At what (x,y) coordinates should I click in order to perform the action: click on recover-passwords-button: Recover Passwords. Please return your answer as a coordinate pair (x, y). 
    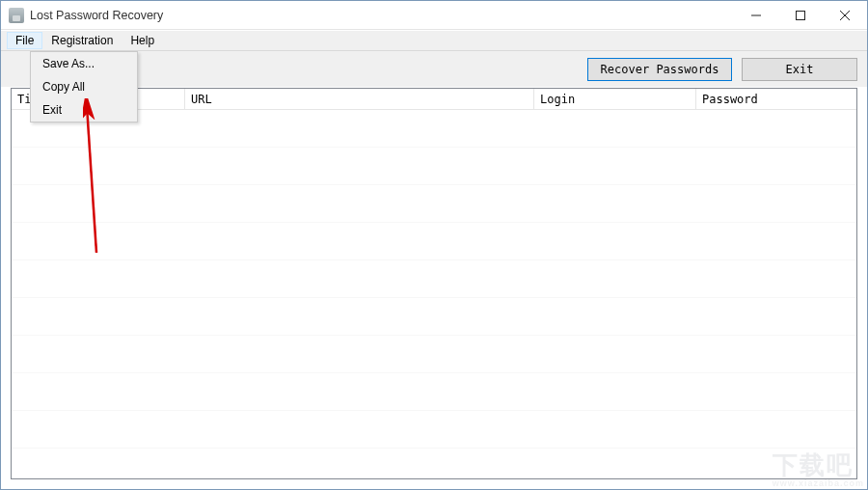
    Looking at the image, I should click on (660, 69).